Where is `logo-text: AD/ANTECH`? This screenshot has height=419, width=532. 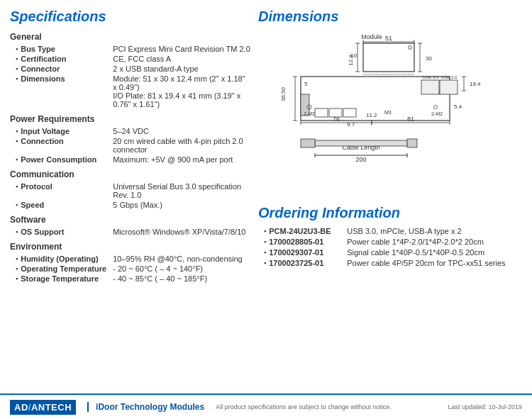
logo-text: AD/ANTECH is located at coordinates (43, 407).